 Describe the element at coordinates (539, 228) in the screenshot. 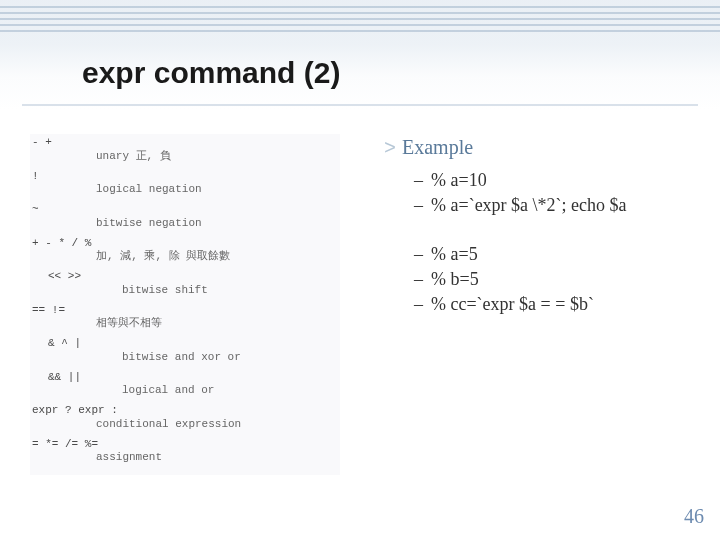

I see `example-block: >Example –% a=10 –% a=`expr $a \*2`; ech…` at that location.